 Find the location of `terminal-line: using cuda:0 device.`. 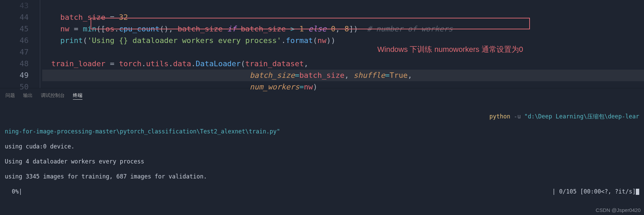

terminal-line: using cuda:0 device. is located at coordinates (322, 146).